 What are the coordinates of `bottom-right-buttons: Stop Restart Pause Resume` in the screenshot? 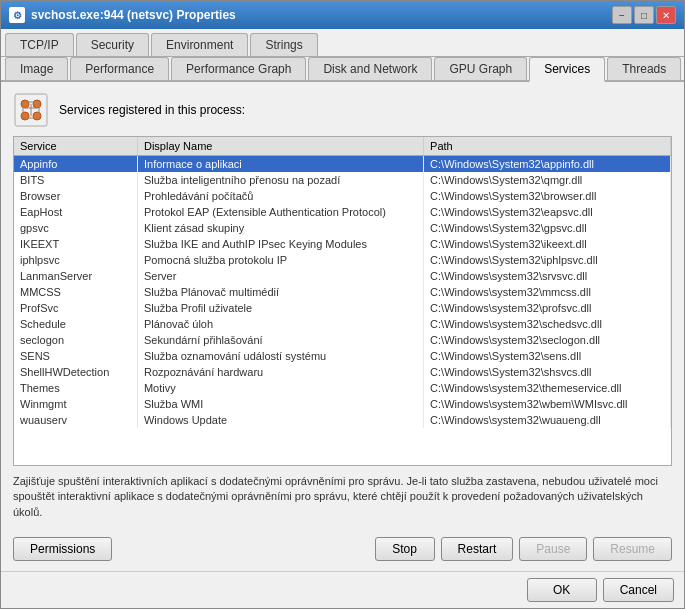 It's located at (524, 549).